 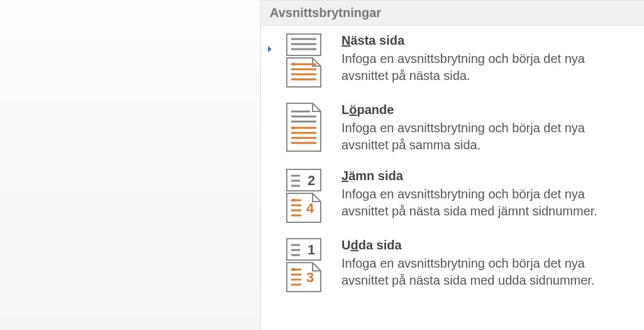 What do you see at coordinates (304, 265) in the screenshot?
I see `odd-page-icon: 1 3` at bounding box center [304, 265].